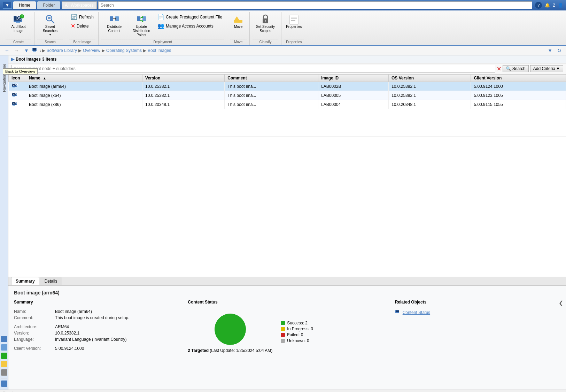 This screenshot has height=392, width=566. I want to click on col-name: Name ▲, so click(84, 78).